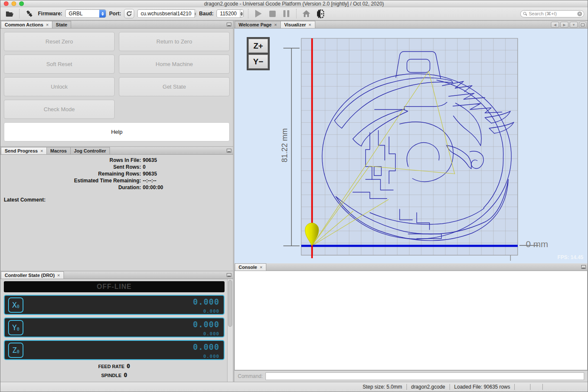 The height and width of the screenshot is (392, 588). I want to click on open-file-button, so click(9, 14).